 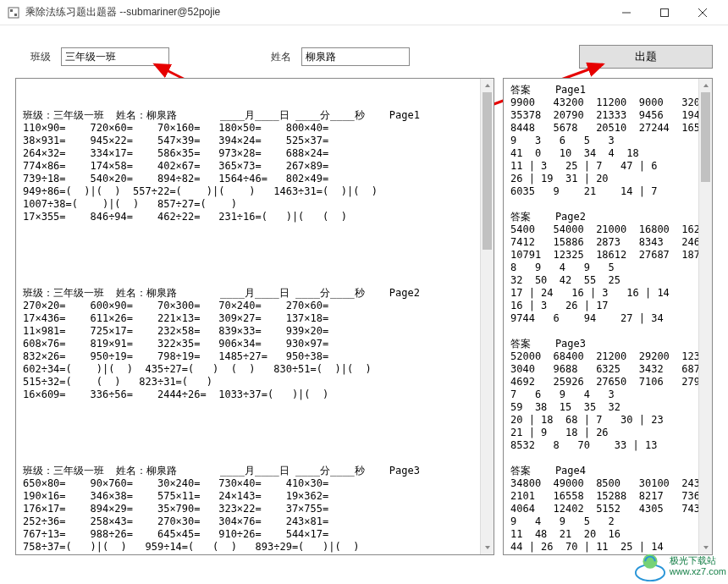 What do you see at coordinates (115, 57) in the screenshot?
I see `class-input` at bounding box center [115, 57].